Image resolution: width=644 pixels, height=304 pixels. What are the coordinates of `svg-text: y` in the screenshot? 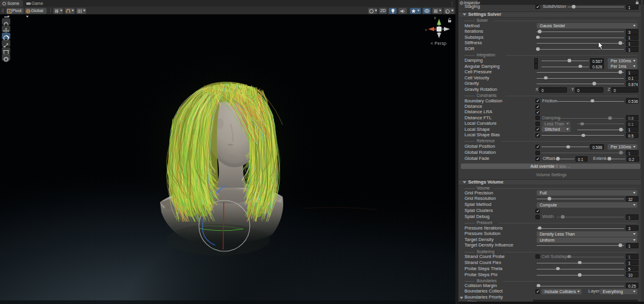 It's located at (435, 18).